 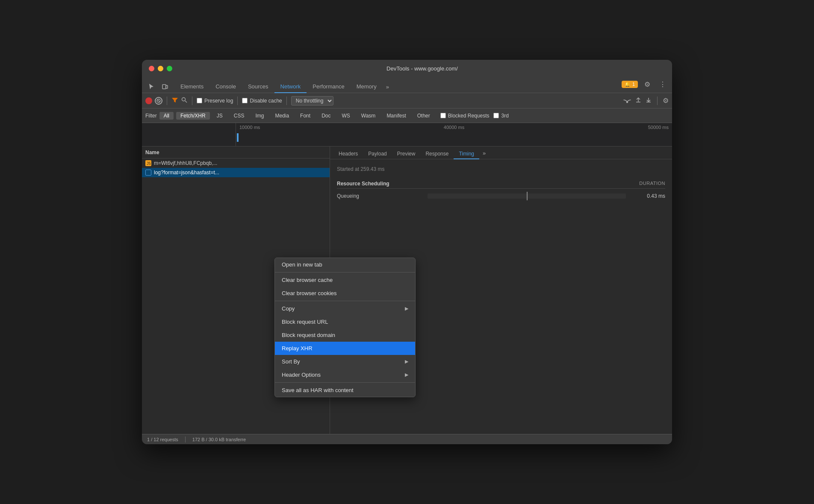 I want to click on cm-clear-cache: Clear browser cache, so click(x=345, y=280).